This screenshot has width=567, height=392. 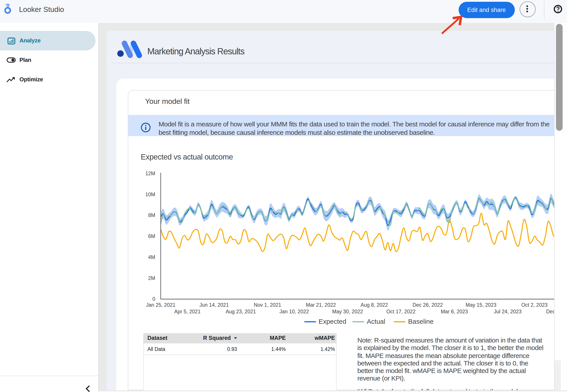 What do you see at coordinates (376, 321) in the screenshot?
I see `svg-text: Actual` at bounding box center [376, 321].